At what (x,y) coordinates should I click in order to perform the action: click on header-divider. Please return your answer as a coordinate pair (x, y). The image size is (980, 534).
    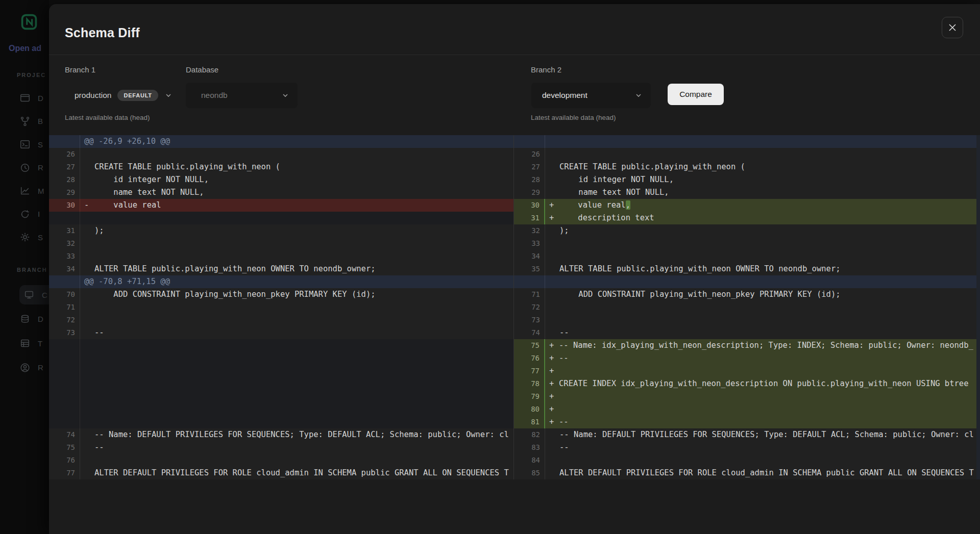
    Looking at the image, I should click on (514, 55).